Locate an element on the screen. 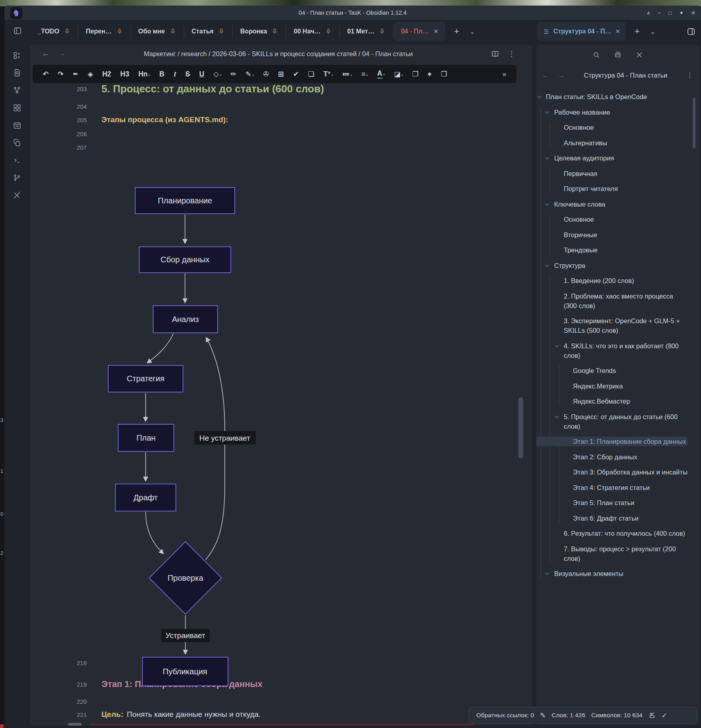 This screenshot has width=701, height=728. code-block-button: ◇▾ is located at coordinates (217, 74).